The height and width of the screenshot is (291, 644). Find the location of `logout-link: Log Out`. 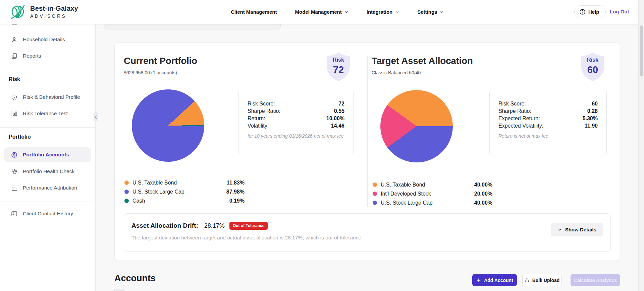

logout-link: Log Out is located at coordinates (619, 11).